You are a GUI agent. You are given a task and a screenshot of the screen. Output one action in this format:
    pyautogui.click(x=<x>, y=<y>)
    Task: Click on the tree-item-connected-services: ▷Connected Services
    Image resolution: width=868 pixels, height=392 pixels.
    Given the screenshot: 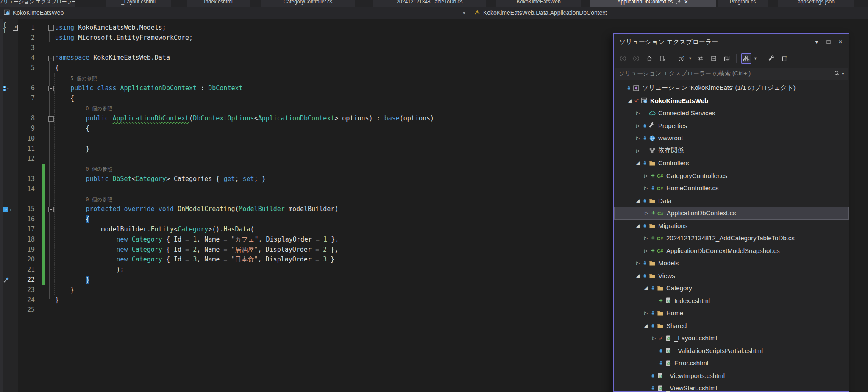 What is the action you would take?
    pyautogui.click(x=732, y=113)
    